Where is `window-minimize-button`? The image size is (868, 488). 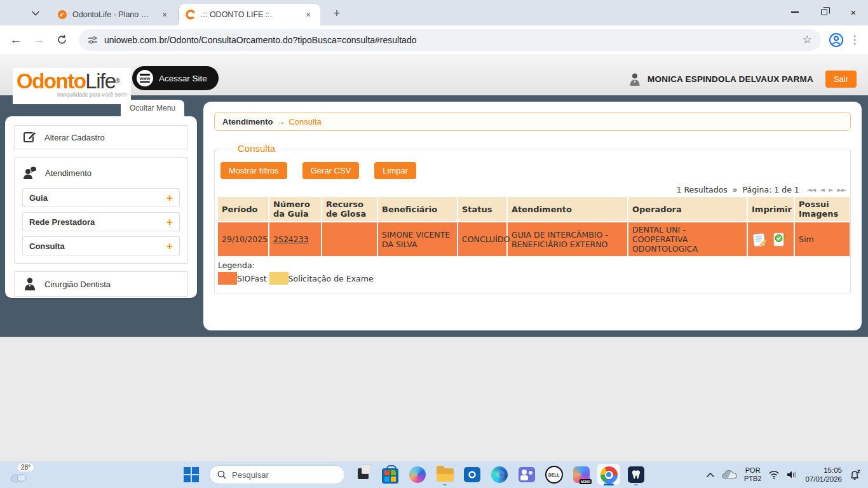 window-minimize-button is located at coordinates (795, 12).